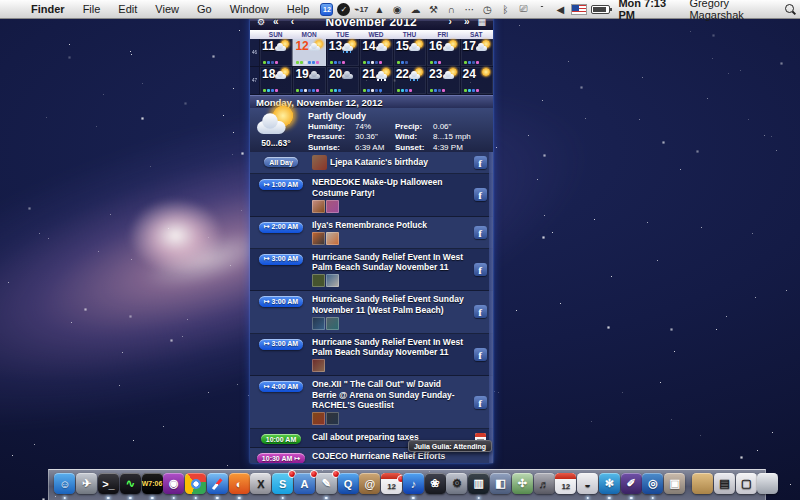  I want to click on meter-icon: ⌁17, so click(361, 10).